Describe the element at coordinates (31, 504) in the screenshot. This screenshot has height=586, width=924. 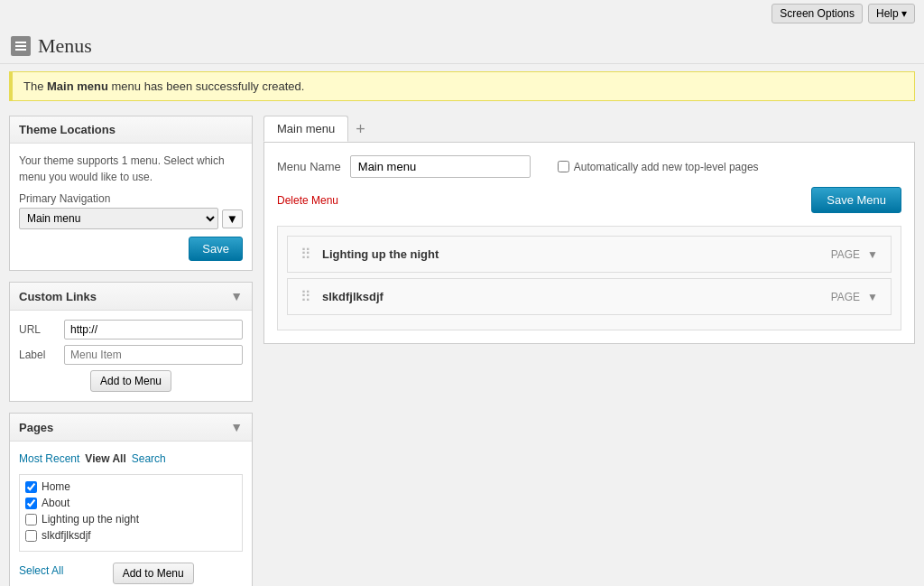
I see `page-checkbox-about` at that location.